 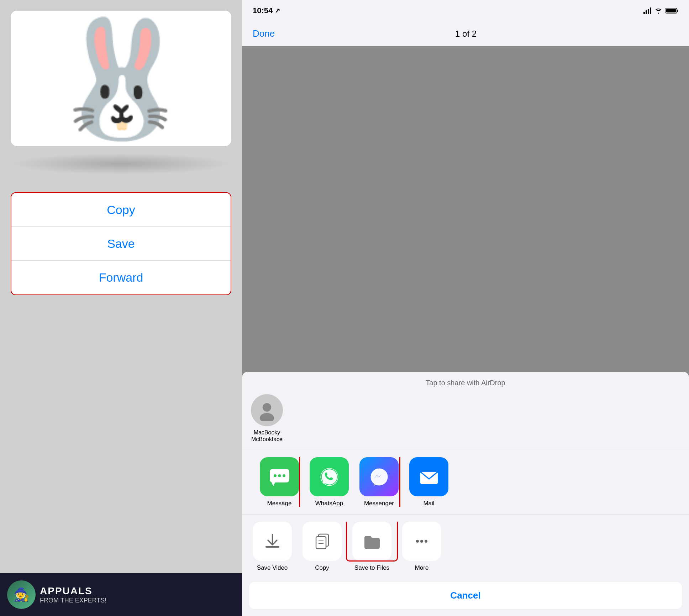 I want to click on message-icon, so click(x=279, y=477).